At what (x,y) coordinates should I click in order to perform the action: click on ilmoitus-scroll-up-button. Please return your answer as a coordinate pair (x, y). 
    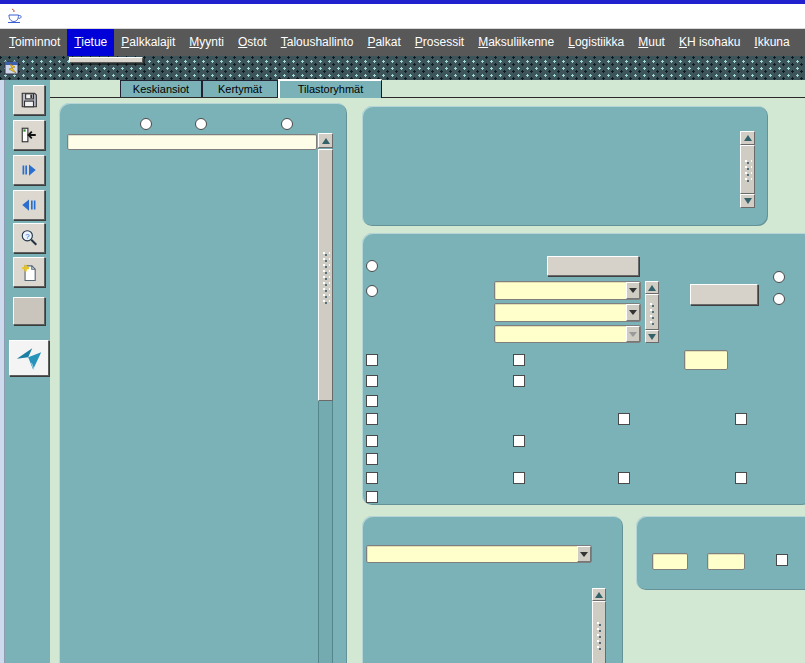
    Looking at the image, I should click on (599, 594).